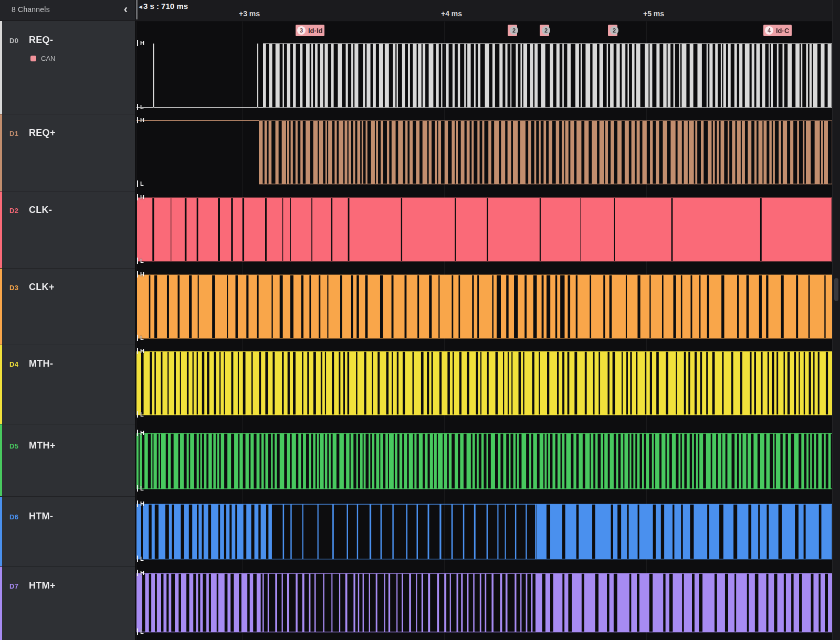 This screenshot has height=640, width=840. I want to click on analyzer-name-label: CAN, so click(48, 59).